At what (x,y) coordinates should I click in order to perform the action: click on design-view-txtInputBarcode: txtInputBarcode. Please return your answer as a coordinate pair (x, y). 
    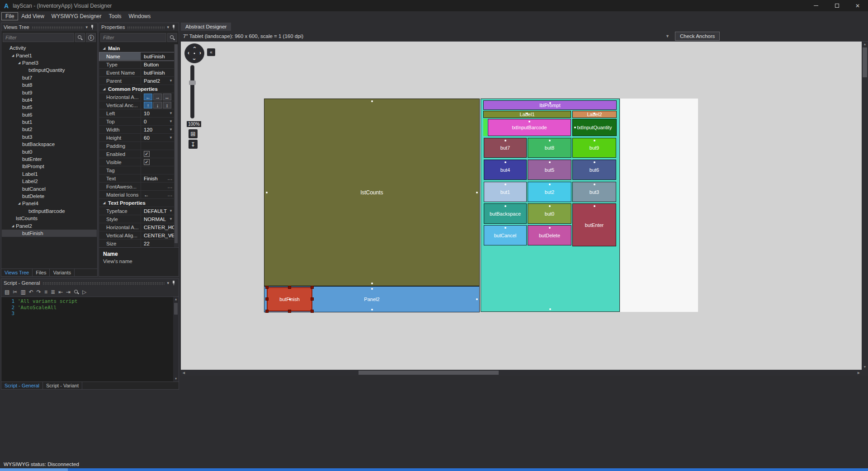
    Looking at the image, I should click on (529, 127).